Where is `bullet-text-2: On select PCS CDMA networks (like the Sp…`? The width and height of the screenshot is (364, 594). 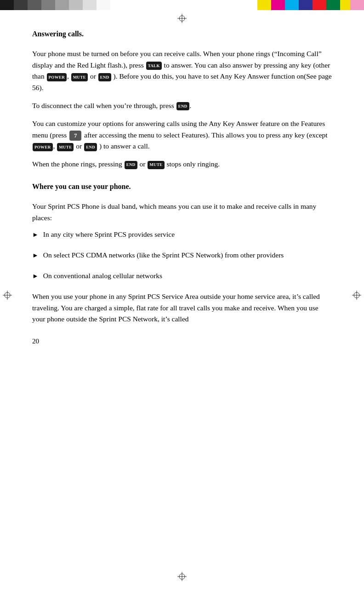 bullet-text-2: On select PCS CDMA networks (like the Sp… is located at coordinates (164, 256).